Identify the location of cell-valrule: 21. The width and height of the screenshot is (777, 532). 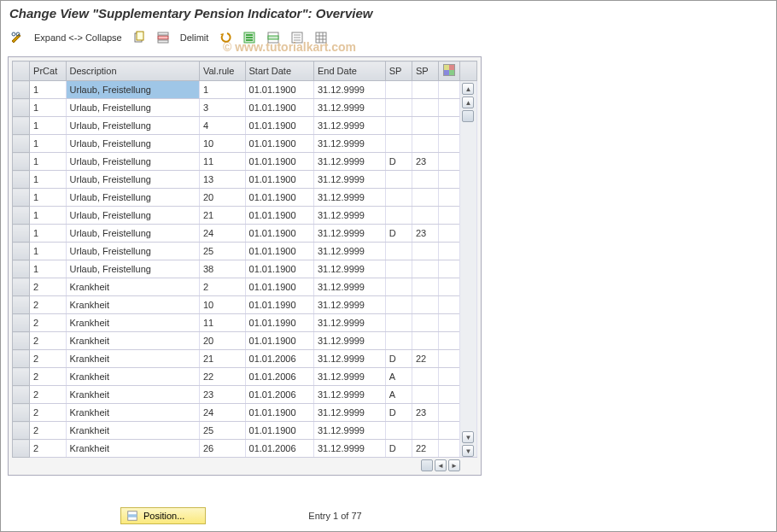
(222, 215).